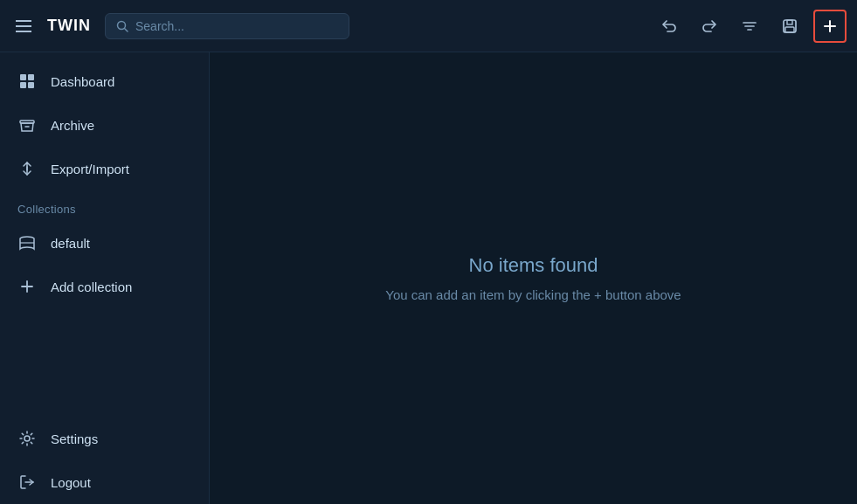  What do you see at coordinates (27, 243) in the screenshot?
I see `collection-icon` at bounding box center [27, 243].